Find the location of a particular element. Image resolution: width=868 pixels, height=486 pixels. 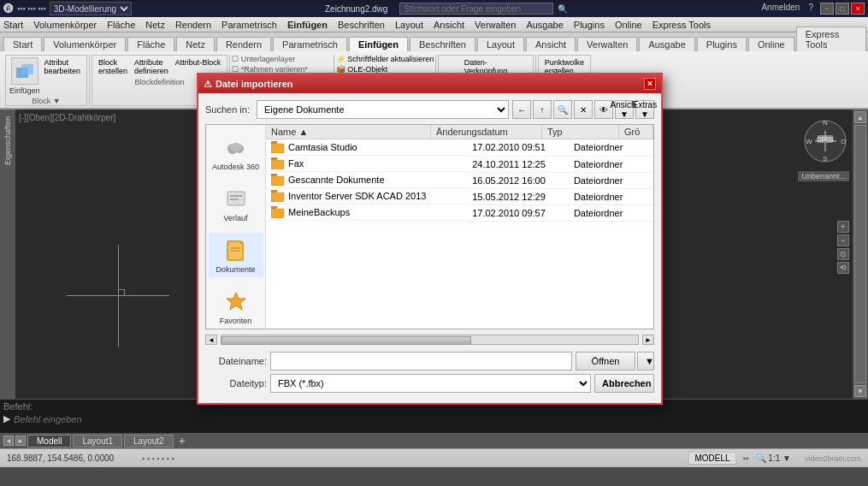

ribbon-tab-layout: Layout is located at coordinates (501, 44).